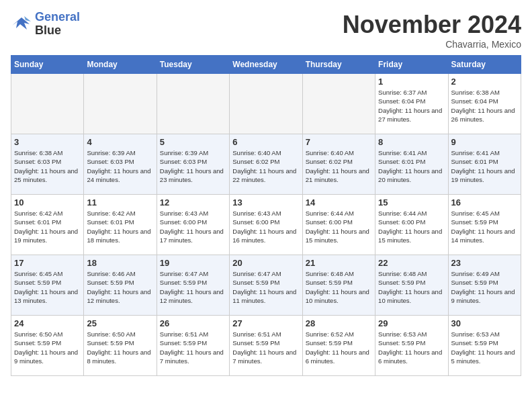 The height and width of the screenshot is (411, 532). I want to click on day-number: 11, so click(120, 203).